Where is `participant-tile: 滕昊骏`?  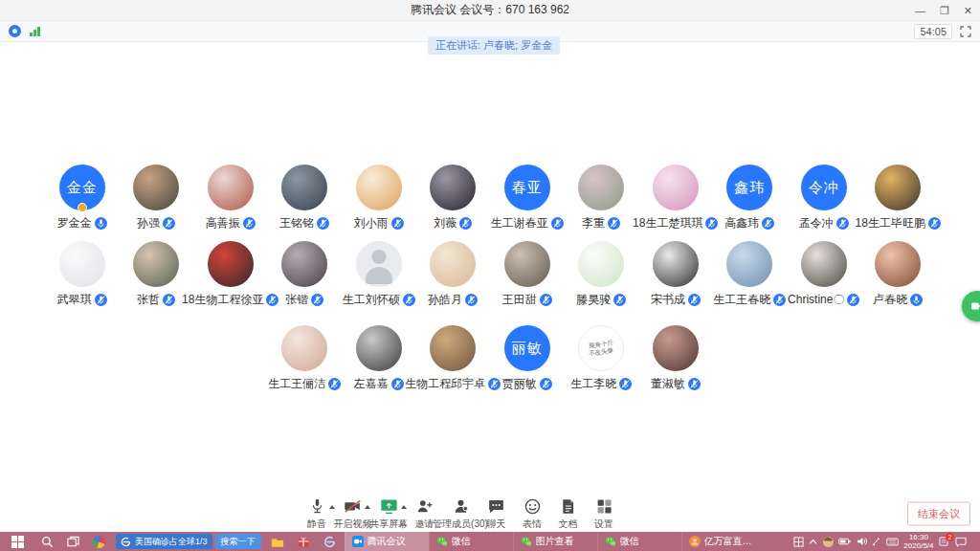 participant-tile: 滕昊骏 is located at coordinates (602, 275).